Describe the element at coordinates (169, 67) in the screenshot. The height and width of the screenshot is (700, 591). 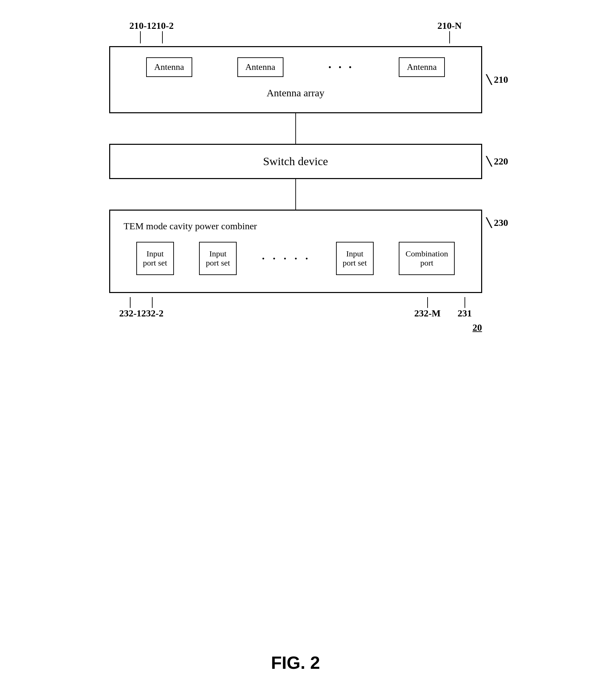
I see `antenna-box-1: Antenna` at that location.